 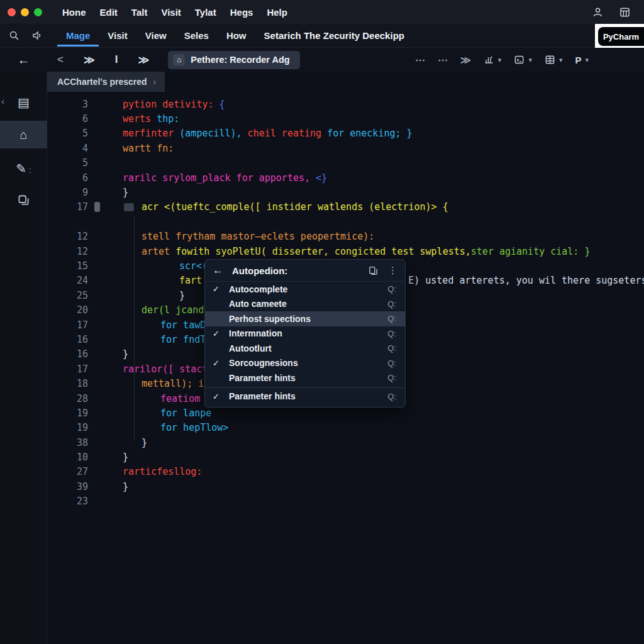 What do you see at coordinates (346, 413) in the screenshot?
I see `code-line: 19for lanpe` at bounding box center [346, 413].